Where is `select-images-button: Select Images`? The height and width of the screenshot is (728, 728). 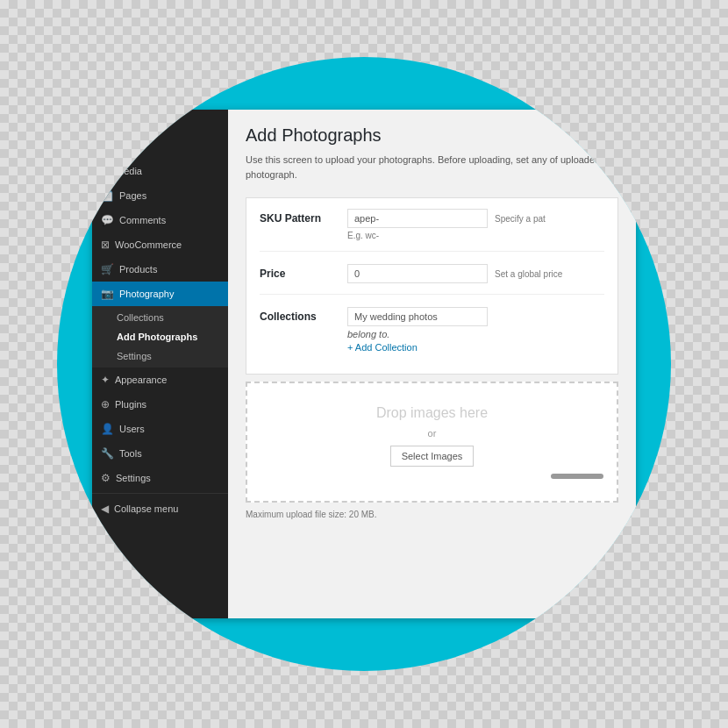
select-images-button: Select Images is located at coordinates (432, 456).